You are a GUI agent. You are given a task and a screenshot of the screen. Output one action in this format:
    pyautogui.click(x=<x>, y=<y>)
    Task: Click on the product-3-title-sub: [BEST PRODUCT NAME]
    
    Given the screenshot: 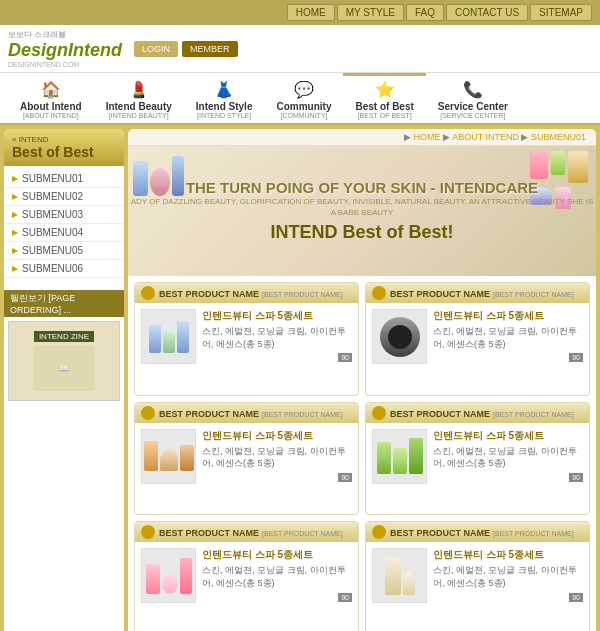 What is the action you would take?
    pyautogui.click(x=302, y=414)
    